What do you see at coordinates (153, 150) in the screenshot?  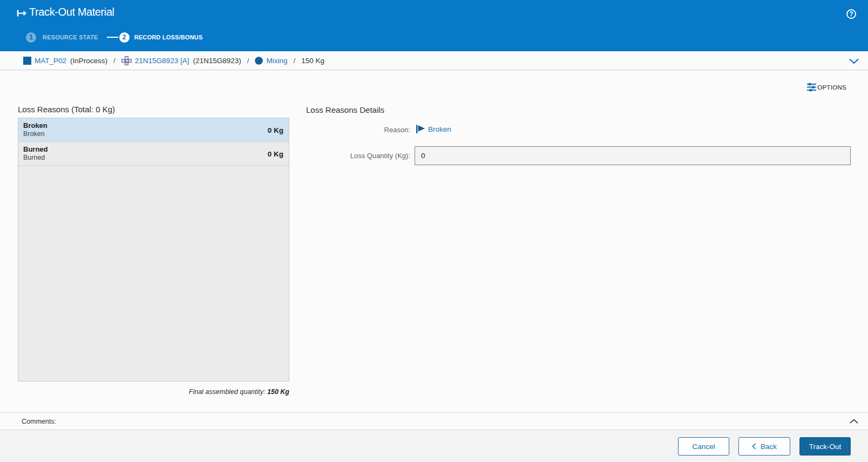 I see `loss-reason-name: Burned` at bounding box center [153, 150].